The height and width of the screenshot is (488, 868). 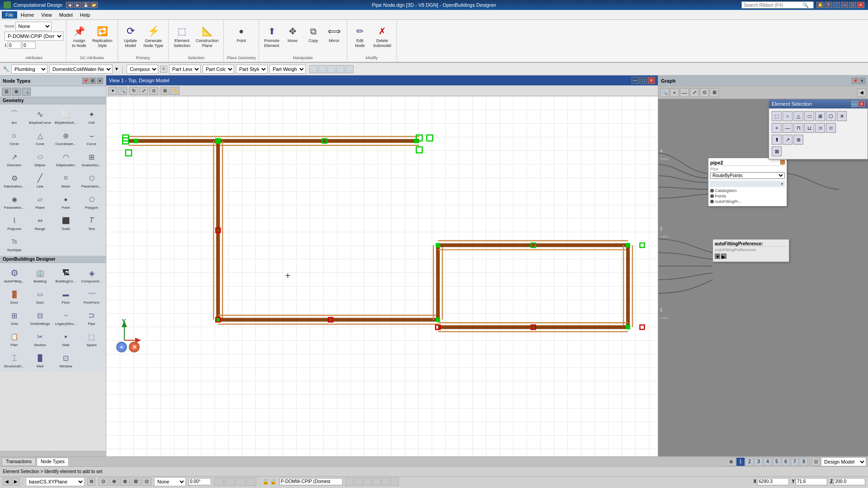 What do you see at coordinates (66, 117) in the screenshot?
I see `node-item-bsplinesurface: BSplineSurf...` at bounding box center [66, 117].